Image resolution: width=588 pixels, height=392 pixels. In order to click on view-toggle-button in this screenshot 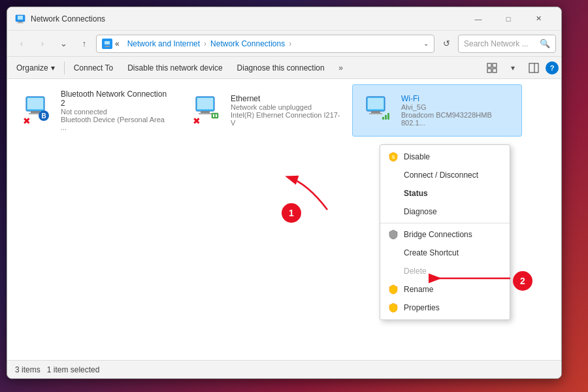, I will do `click(492, 68)`.